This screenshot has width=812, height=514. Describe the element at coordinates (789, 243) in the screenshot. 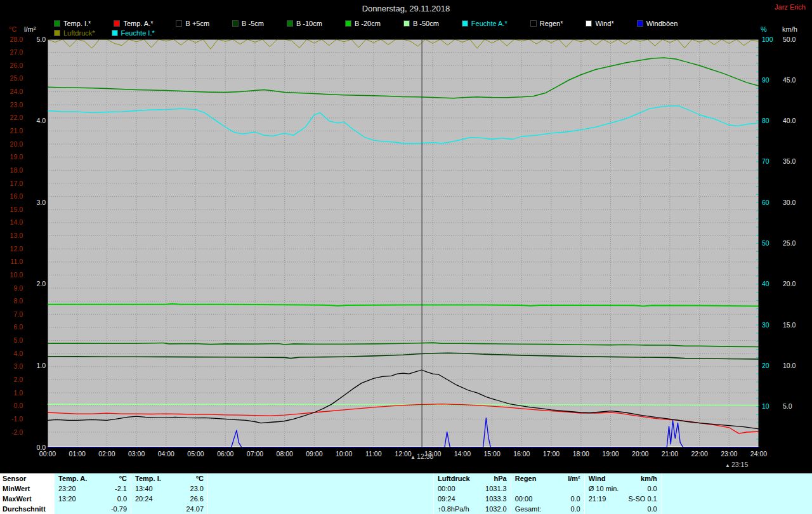

I see `wind-tick-label: 25.0` at that location.